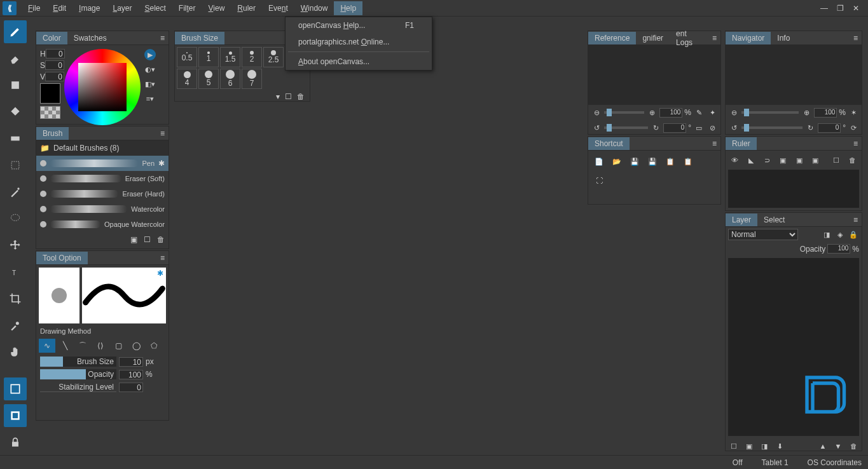 The width and height of the screenshot is (868, 469). I want to click on tab-layer: Layer, so click(741, 220).